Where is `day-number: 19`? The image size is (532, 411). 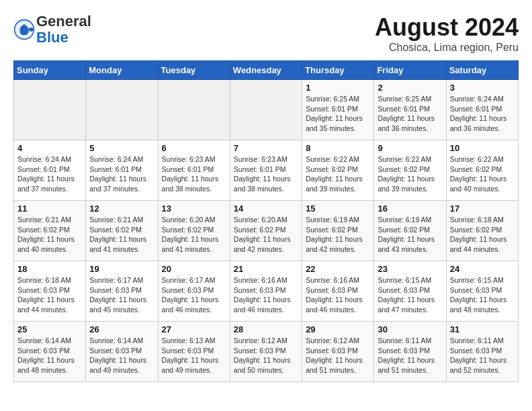
day-number: 19 is located at coordinates (122, 269).